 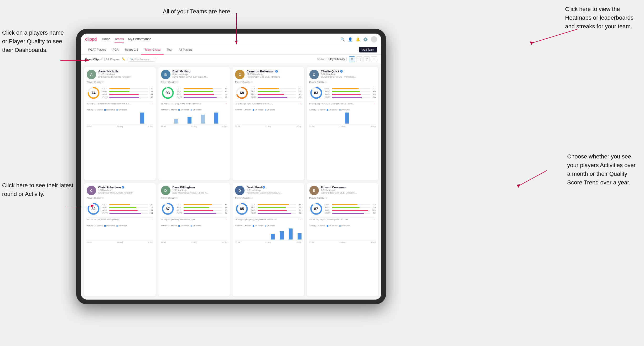 I want to click on bell-icon: 🔔, so click(x=358, y=39).